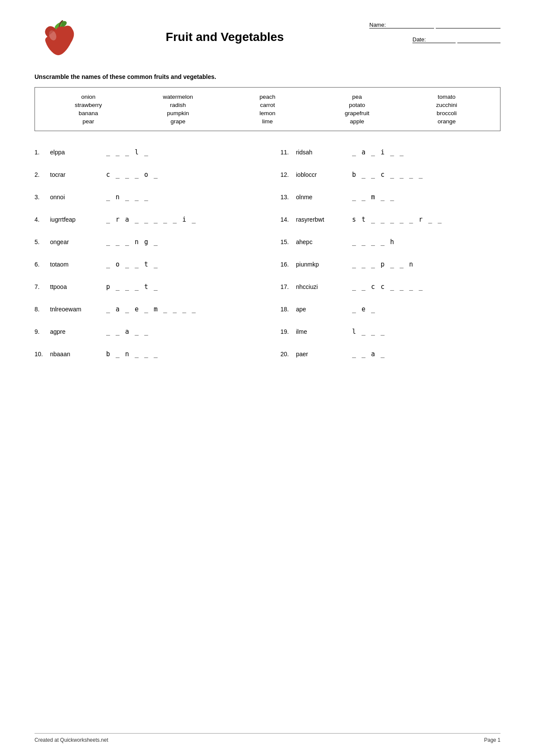 The image size is (535, 756). I want to click on word-potato: potato, so click(357, 105).